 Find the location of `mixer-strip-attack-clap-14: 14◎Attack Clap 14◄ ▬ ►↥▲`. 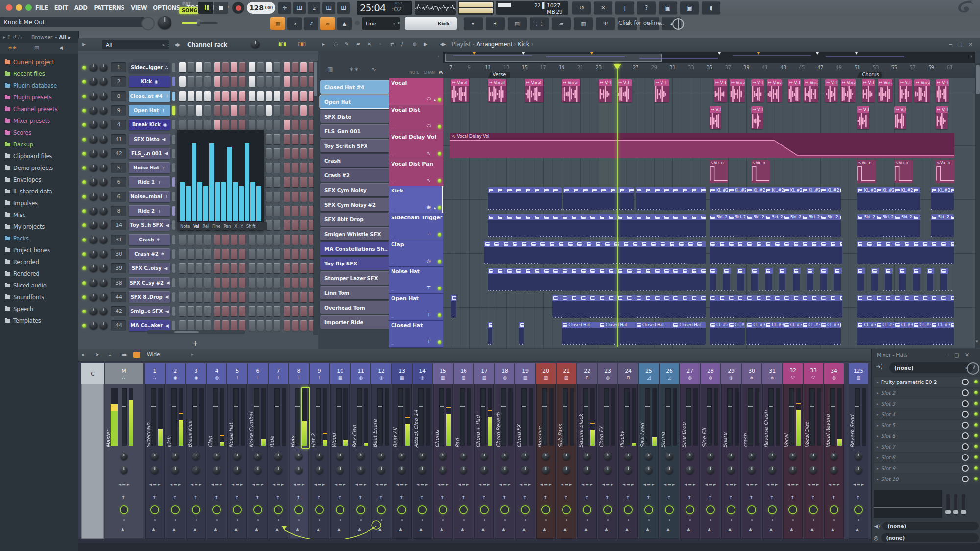

mixer-strip-attack-clap-14: 14◎Attack Clap 14◄ ▬ ►↥▲ is located at coordinates (422, 451).